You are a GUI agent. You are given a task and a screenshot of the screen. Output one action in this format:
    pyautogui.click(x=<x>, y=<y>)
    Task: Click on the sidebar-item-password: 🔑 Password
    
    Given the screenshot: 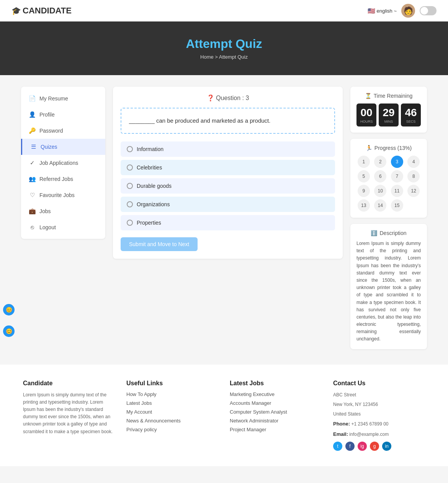 What is the action you would take?
    pyautogui.click(x=63, y=131)
    